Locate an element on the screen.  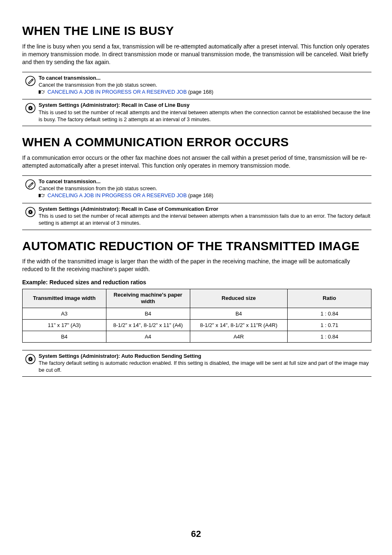
note-cancel-busy: To cancel transmission... Cancel the tra… is located at coordinates (197, 86).